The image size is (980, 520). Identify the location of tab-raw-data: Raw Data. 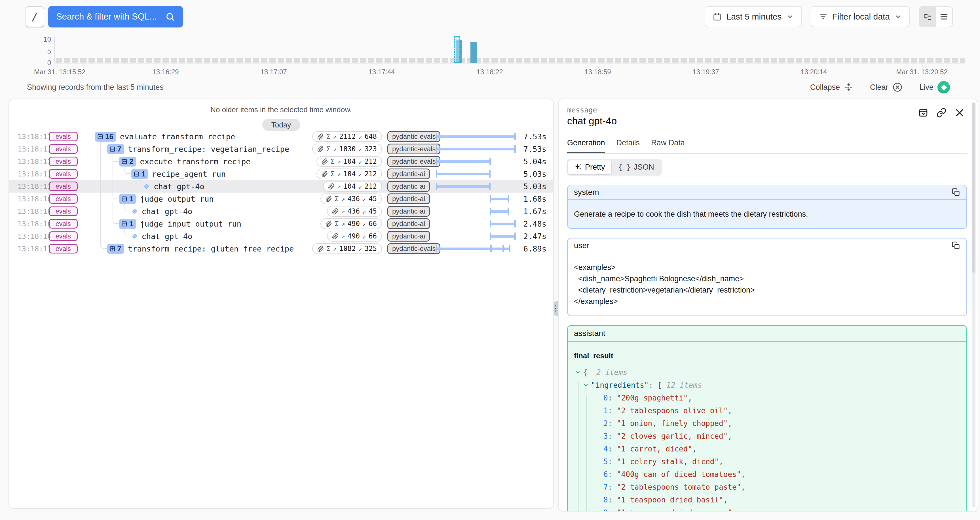
(668, 146).